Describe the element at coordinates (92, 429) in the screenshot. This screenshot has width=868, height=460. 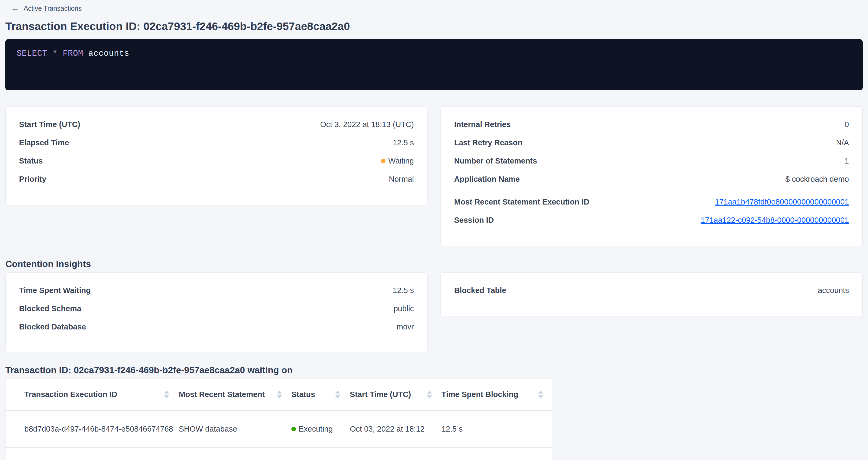
I see `cell-transaction-execution-id: b8d7d03a-d497-446b-8474-e50846674768` at that location.